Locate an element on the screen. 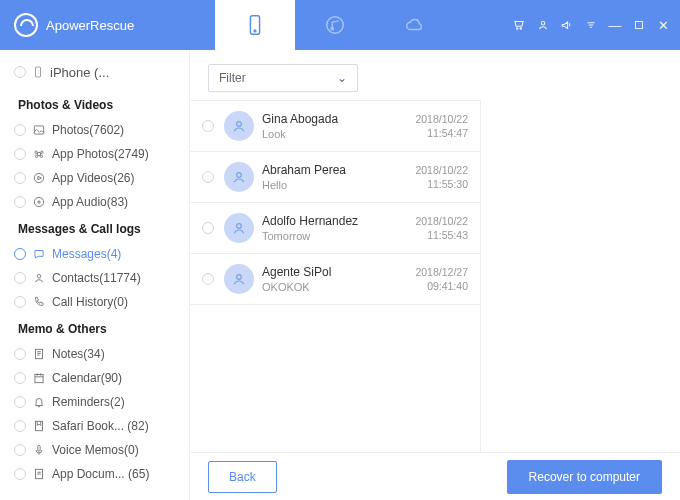 This screenshot has width=680, height=500. document-icon is located at coordinates (39, 474).